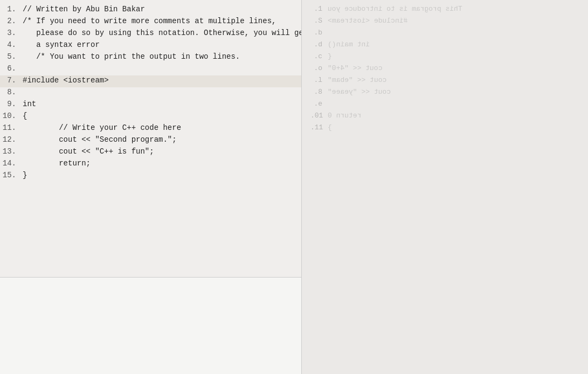  What do you see at coordinates (162, 175) in the screenshot?
I see `line-content-15: }` at bounding box center [162, 175].